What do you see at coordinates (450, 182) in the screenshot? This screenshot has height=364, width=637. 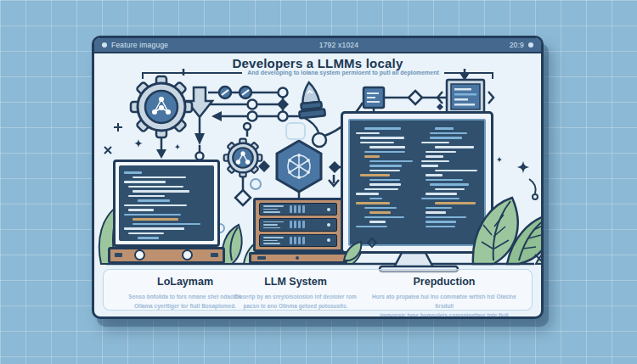 I see `code-column-right` at bounding box center [450, 182].